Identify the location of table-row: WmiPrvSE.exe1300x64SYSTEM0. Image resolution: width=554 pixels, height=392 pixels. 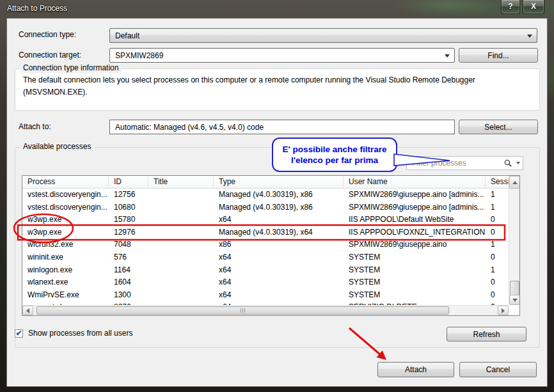
(265, 295).